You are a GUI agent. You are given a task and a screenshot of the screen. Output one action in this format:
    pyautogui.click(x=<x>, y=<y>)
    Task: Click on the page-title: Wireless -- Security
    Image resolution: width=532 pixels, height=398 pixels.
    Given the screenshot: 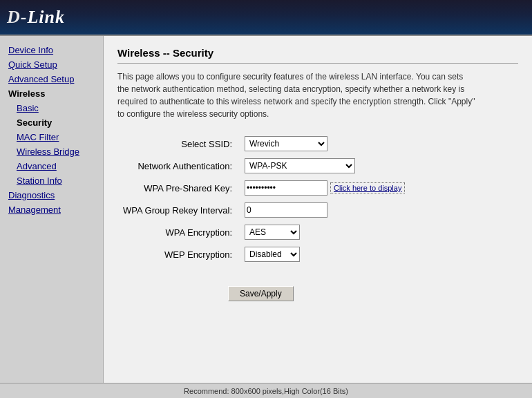 What is the action you would take?
    pyautogui.click(x=318, y=55)
    